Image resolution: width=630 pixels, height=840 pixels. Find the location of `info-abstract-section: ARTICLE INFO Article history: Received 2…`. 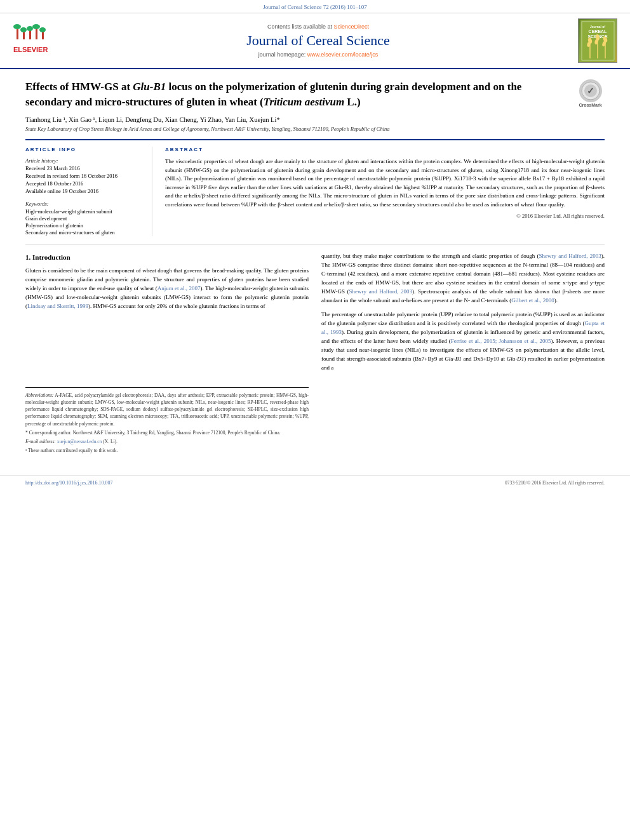

info-abstract-section: ARTICLE INFO Article history: Received 2… is located at coordinates (315, 188).